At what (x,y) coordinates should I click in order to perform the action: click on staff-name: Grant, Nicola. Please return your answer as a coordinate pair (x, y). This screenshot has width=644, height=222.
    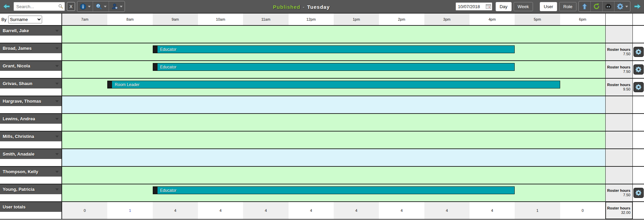
    Looking at the image, I should click on (31, 66).